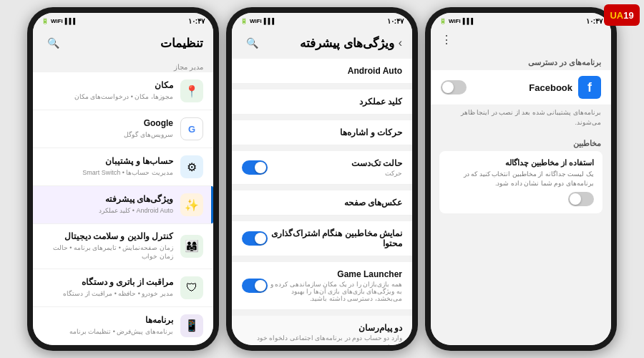  What do you see at coordinates (108, 211) in the screenshot?
I see `item-subtitle-advanced: Android Auto • کلید عملکرد` at bounding box center [108, 211].